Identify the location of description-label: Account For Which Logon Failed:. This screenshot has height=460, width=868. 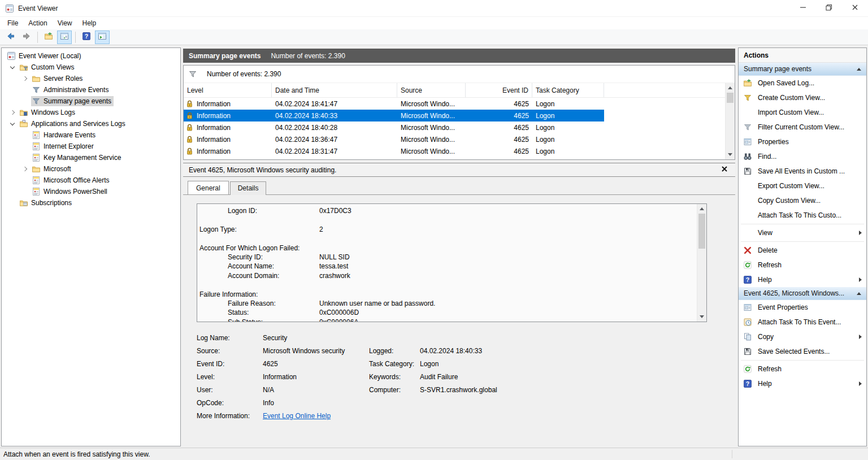
(250, 248).